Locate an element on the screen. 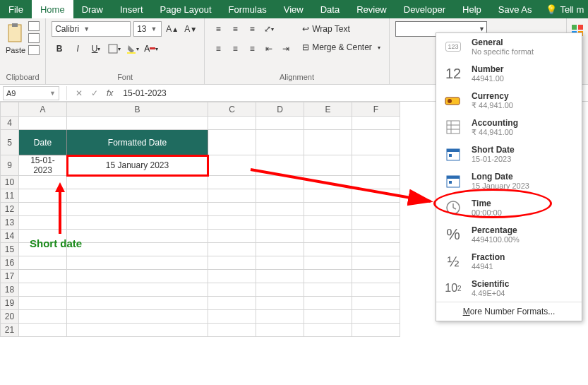 This screenshot has width=588, height=385. col-header-D: D is located at coordinates (280, 109).